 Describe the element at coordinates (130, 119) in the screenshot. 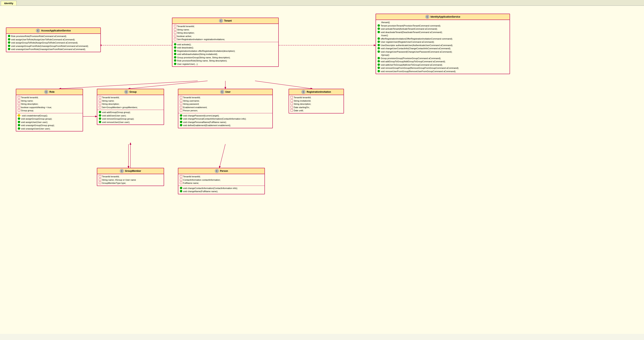

I see `method-row: void removeGroup(Group group);` at that location.